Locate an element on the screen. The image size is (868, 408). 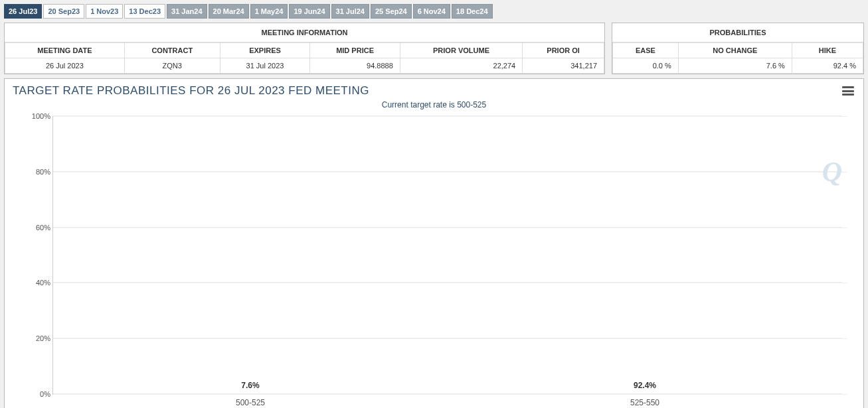
xcat-500-525: 500-525 is located at coordinates (250, 403).